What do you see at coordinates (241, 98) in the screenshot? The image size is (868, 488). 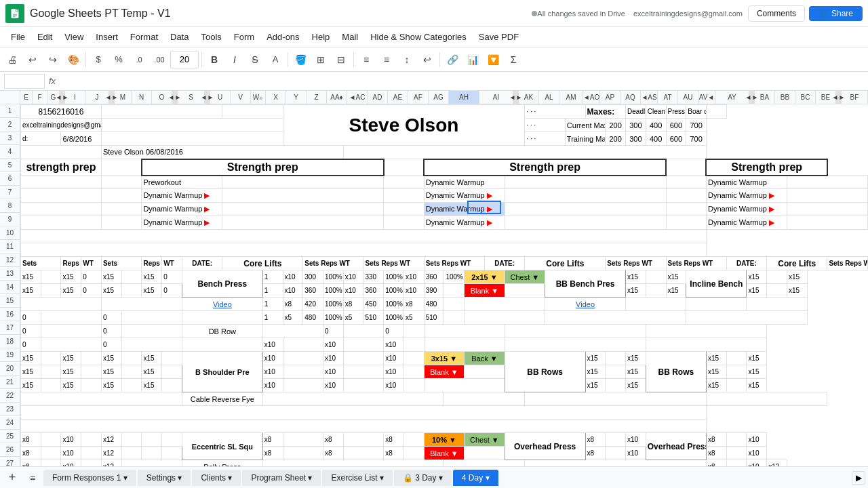 I see `col-v: V` at bounding box center [241, 98].